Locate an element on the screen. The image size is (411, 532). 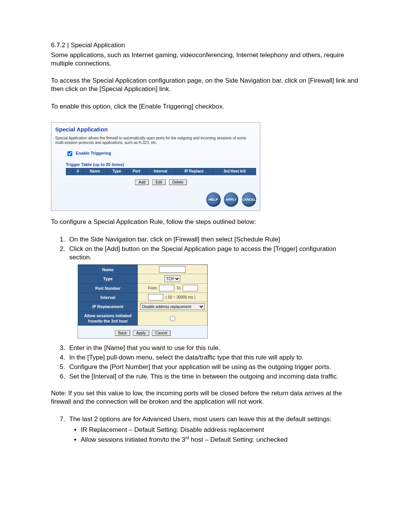
allow-3rd-checkbox is located at coordinates (173, 318).